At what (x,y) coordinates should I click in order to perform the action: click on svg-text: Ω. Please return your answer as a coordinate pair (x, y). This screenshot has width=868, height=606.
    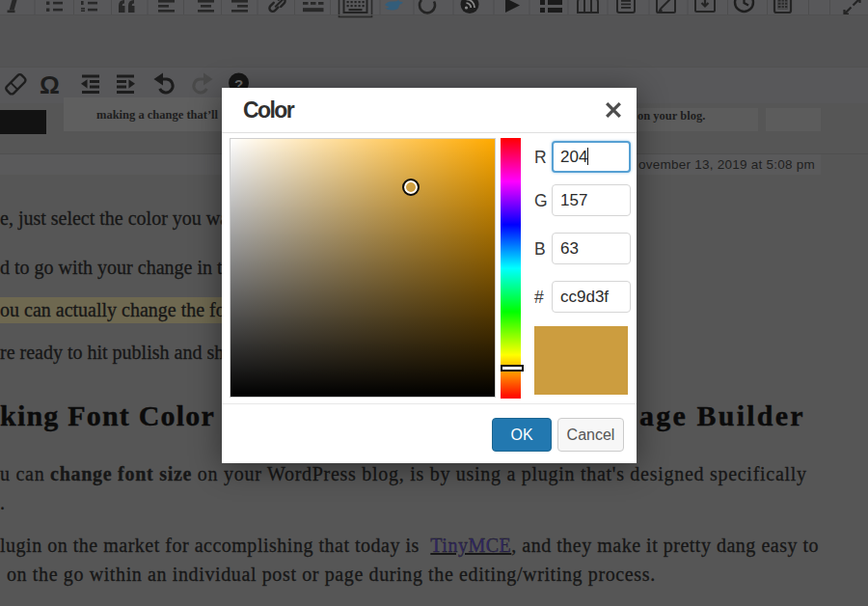
    Looking at the image, I should click on (50, 85).